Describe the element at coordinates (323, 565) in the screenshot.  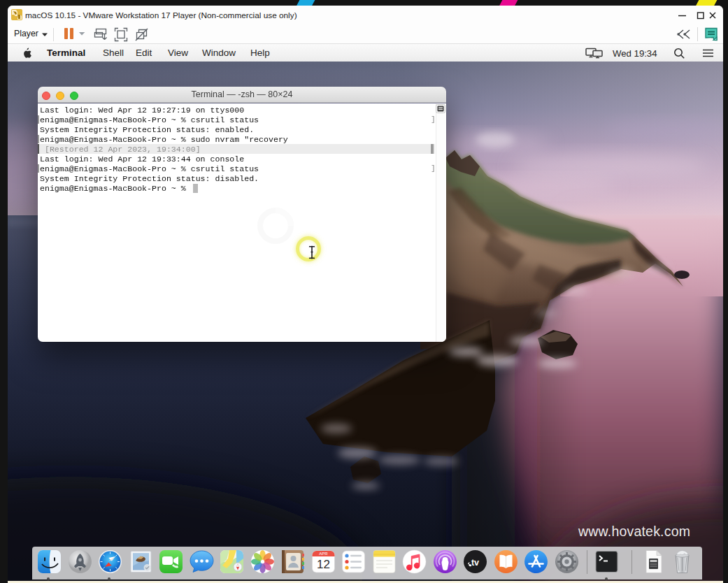
I see `svg-text: 12` at that location.